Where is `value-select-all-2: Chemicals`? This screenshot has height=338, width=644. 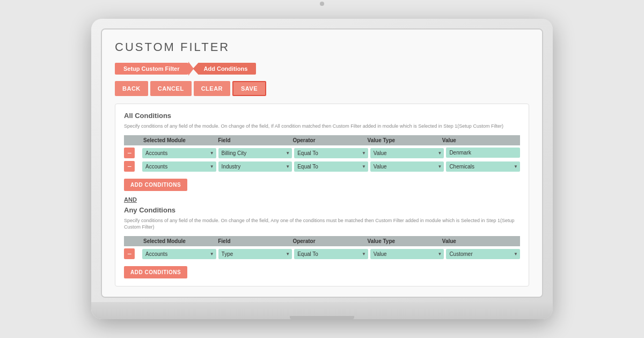
value-select-all-2: Chemicals is located at coordinates (483, 166).